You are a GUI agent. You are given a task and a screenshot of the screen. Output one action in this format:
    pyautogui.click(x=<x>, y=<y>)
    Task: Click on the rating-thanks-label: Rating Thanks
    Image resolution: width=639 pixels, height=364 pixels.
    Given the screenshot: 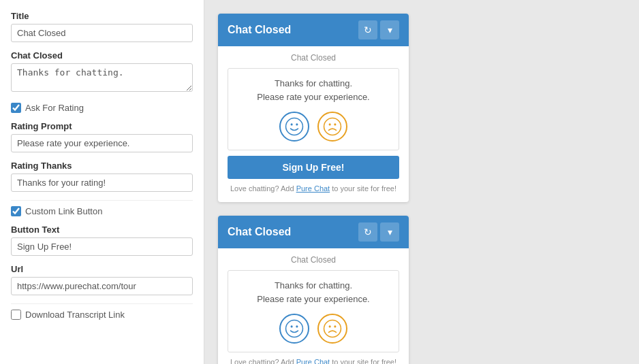 What is the action you would take?
    pyautogui.click(x=102, y=166)
    